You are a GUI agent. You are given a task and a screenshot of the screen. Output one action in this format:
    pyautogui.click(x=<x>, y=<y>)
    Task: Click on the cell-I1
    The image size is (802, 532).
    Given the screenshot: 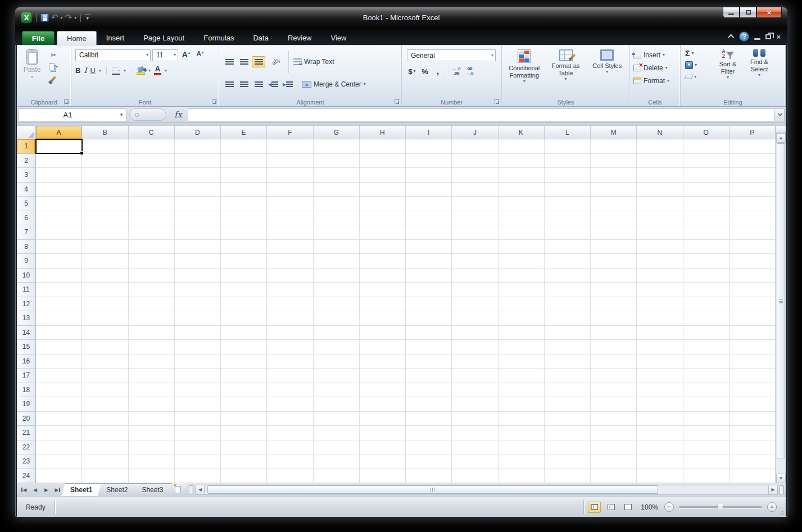 What is the action you would take?
    pyautogui.click(x=429, y=147)
    